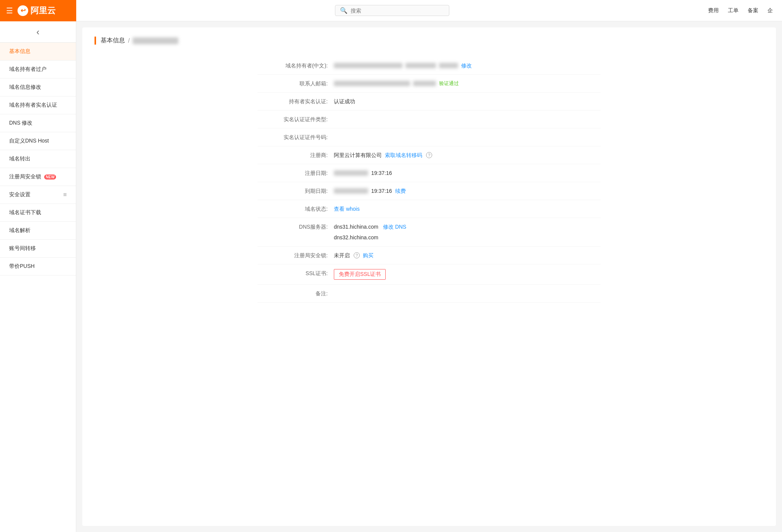 The width and height of the screenshot is (782, 532). Describe the element at coordinates (38, 105) in the screenshot. I see `sidebar-item-realname-auth: 域名持有者实名认证` at that location.